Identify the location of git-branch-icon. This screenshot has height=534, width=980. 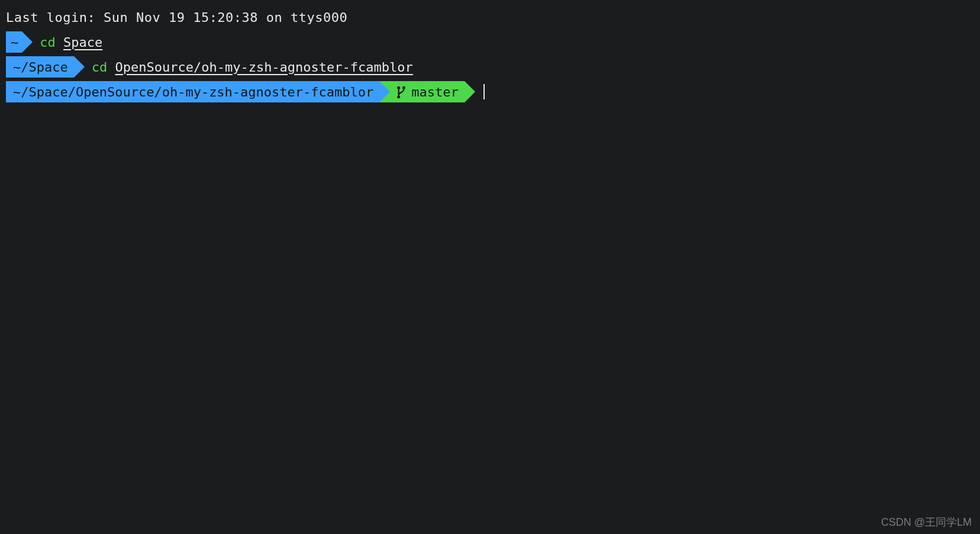
(401, 92).